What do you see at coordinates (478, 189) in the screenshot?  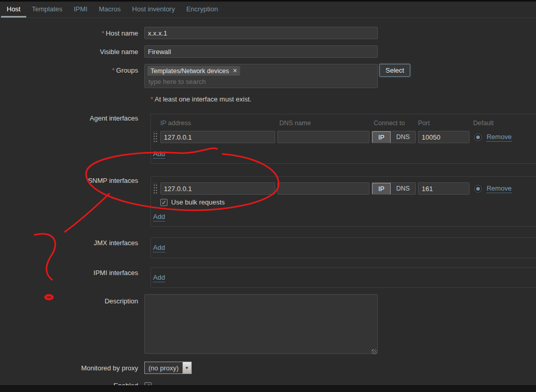 I see `snmp-default-radio` at bounding box center [478, 189].